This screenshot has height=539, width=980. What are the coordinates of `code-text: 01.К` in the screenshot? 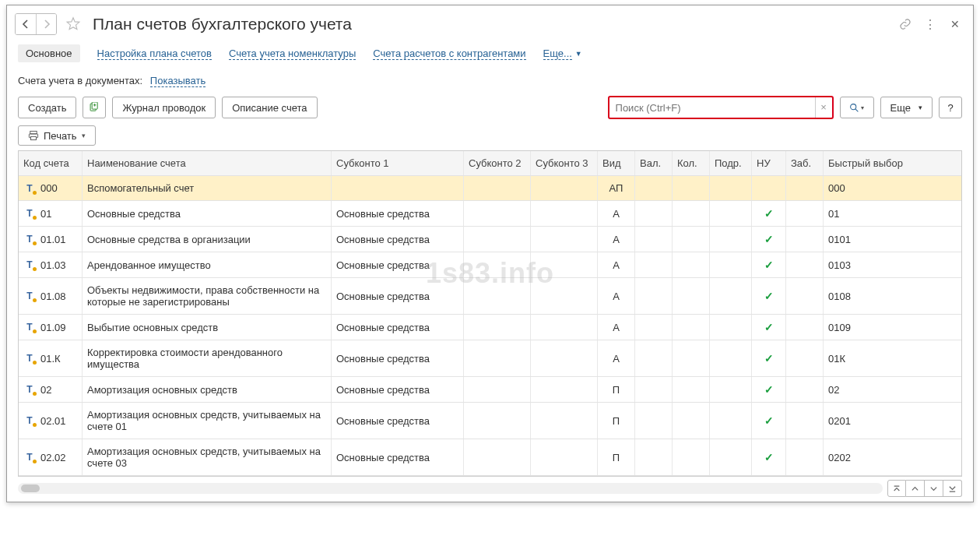 It's located at (51, 358).